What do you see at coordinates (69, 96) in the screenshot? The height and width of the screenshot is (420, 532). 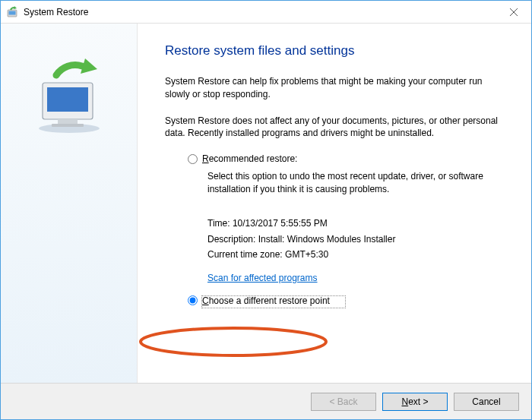 I see `restore-illustration-icon` at bounding box center [69, 96].